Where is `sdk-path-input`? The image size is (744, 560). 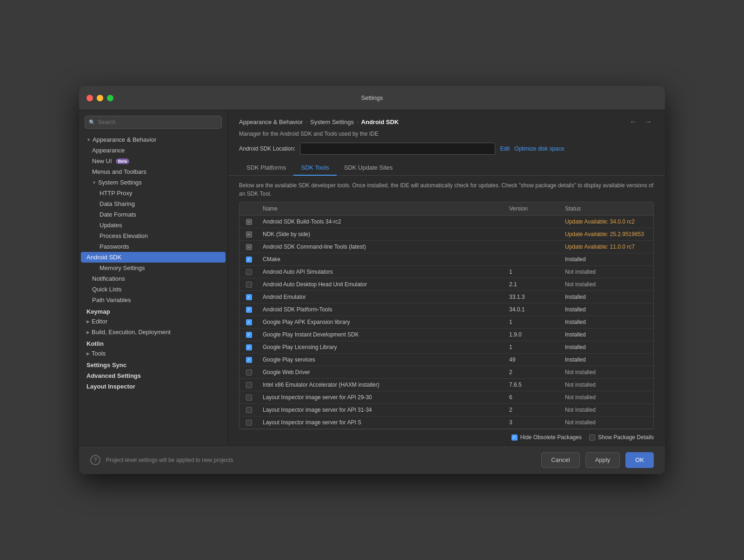 sdk-path-input is located at coordinates (398, 149).